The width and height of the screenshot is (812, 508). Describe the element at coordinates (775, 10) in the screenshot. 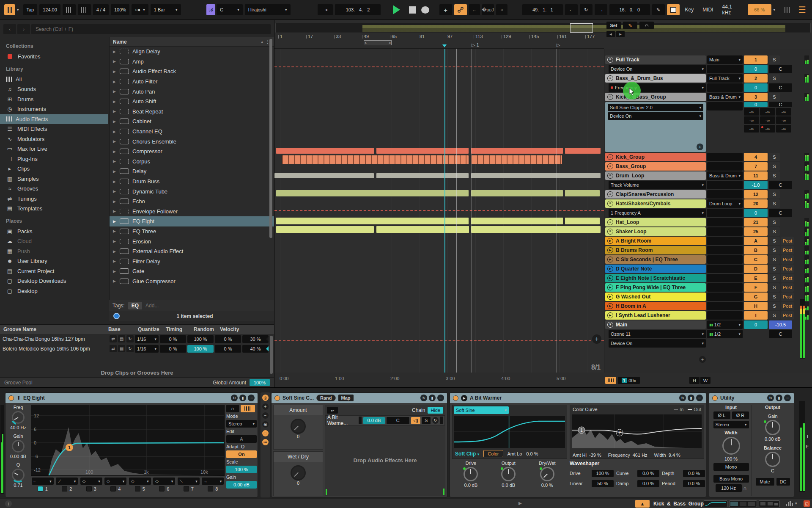

I see `cpu-menu-arrow: ▾` at that location.